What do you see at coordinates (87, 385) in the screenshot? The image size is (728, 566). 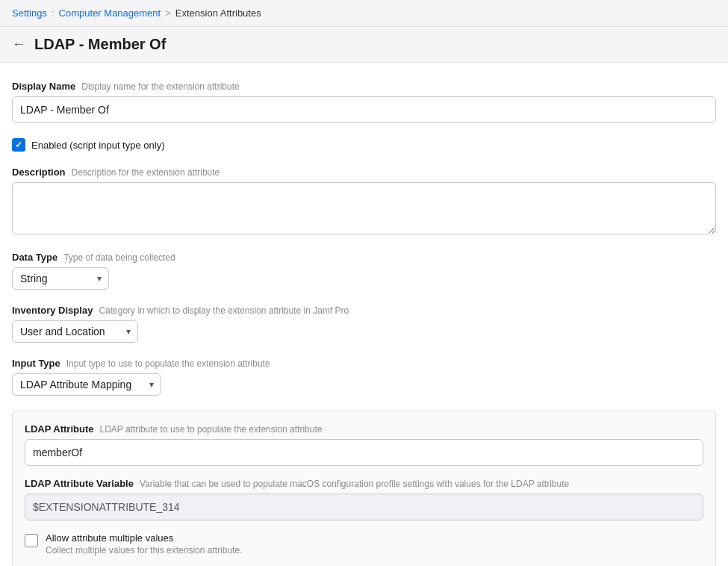 I see `input-type-select: LDAP Attribute Mapping Text Field Script…` at bounding box center [87, 385].